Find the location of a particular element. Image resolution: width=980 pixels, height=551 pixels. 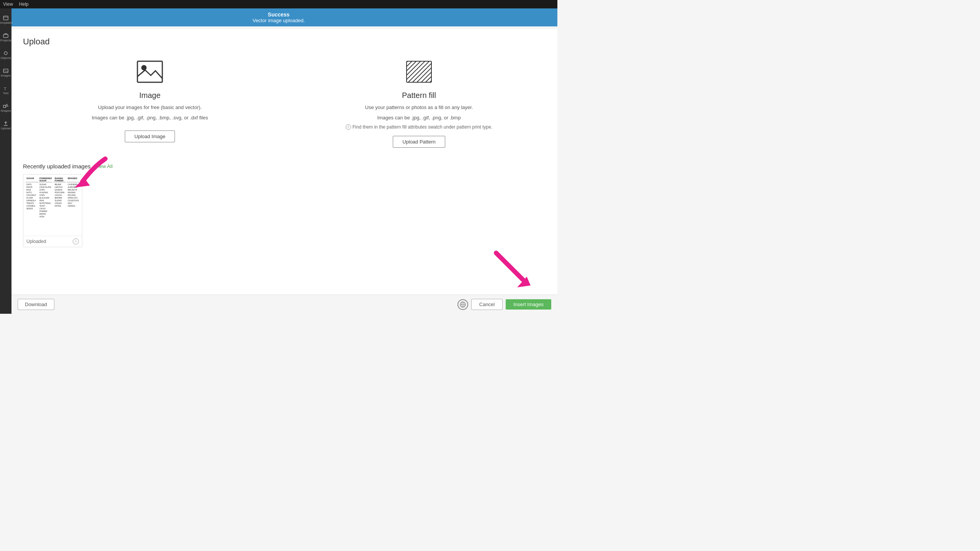

bottom-right-actions: Cancel Insert Images is located at coordinates (505, 305).